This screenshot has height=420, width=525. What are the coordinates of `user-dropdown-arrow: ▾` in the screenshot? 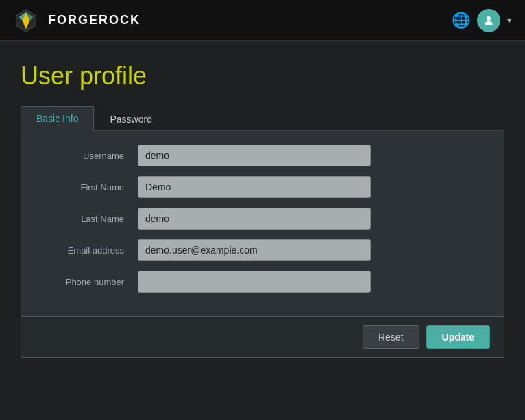 It's located at (509, 21).